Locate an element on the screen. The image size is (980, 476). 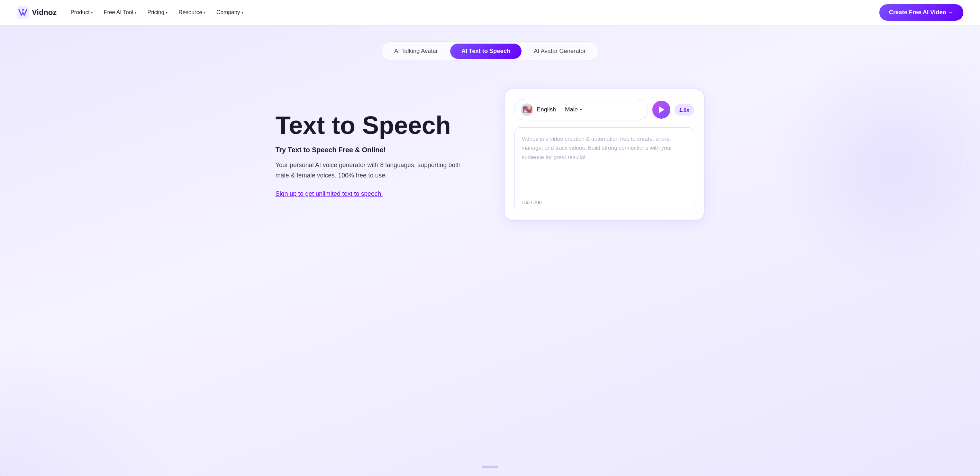
hero-subtitle: Try Text to Speech Free & Online! is located at coordinates (372, 150).